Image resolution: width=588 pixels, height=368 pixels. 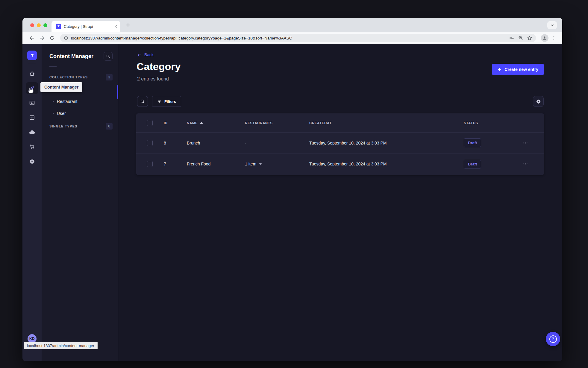 I want to click on forward-nav-icon, so click(x=42, y=38).